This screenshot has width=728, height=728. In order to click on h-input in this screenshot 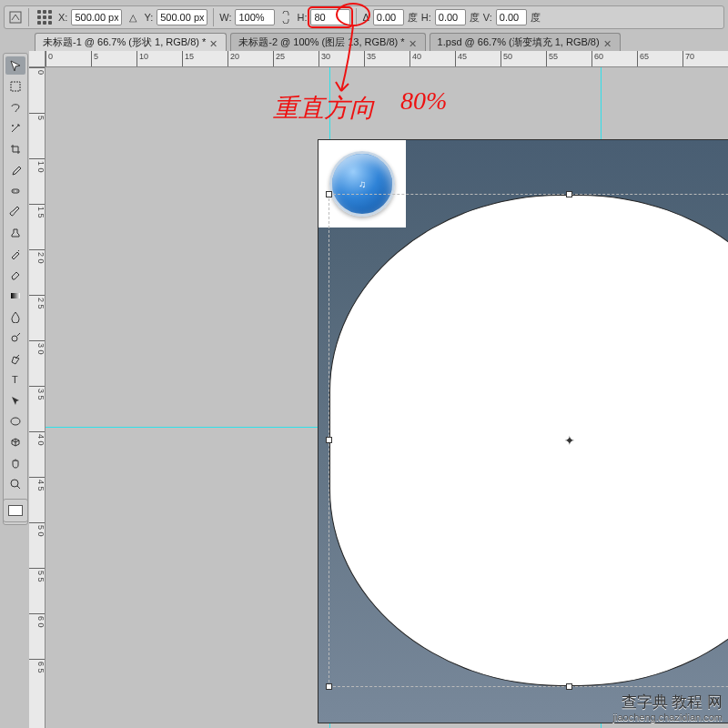, I will do `click(330, 17)`.